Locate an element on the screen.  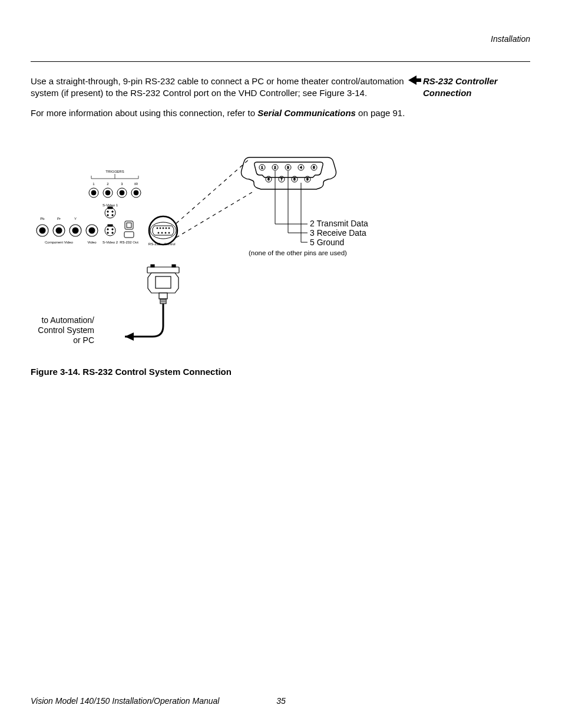
db9-pin6: 6 is located at coordinates (269, 179).